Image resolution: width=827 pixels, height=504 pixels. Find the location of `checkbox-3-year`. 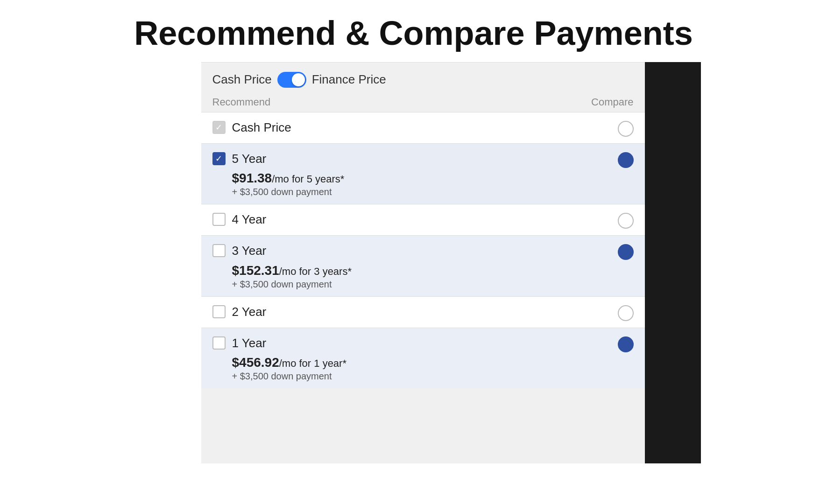

checkbox-3-year is located at coordinates (219, 251).